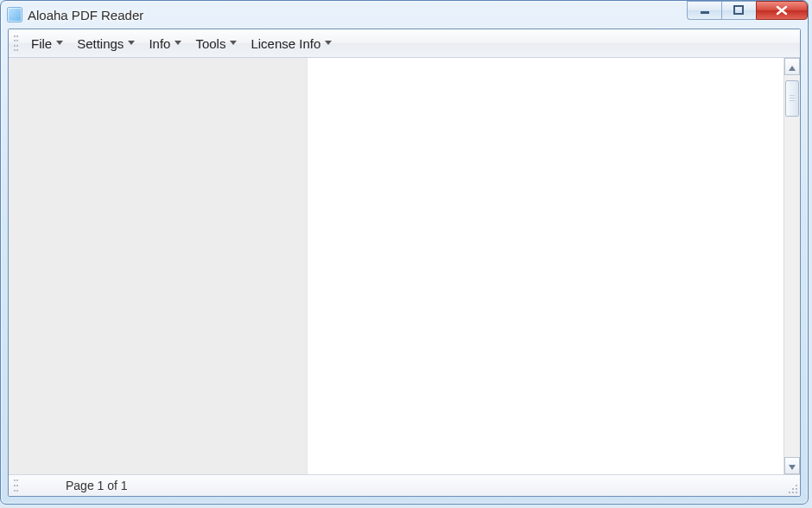 This screenshot has width=812, height=508. What do you see at coordinates (86, 16) in the screenshot?
I see `window-title: Aloaha PDF Reader` at bounding box center [86, 16].